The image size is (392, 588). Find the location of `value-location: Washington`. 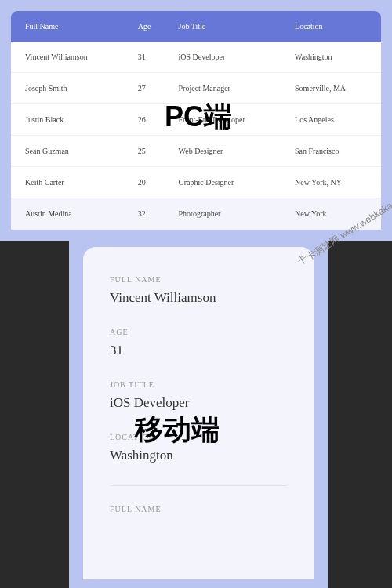

value-location: Washington is located at coordinates (198, 456).